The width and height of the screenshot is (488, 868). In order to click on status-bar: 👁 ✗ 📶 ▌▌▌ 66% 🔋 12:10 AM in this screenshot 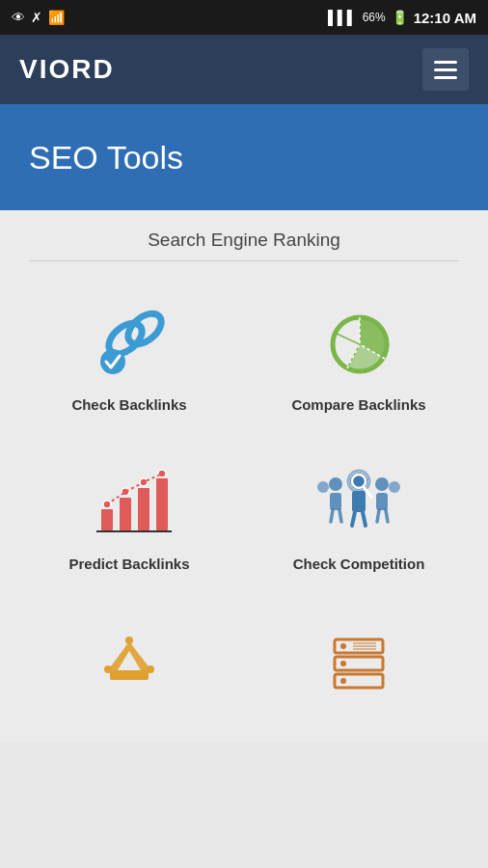, I will do `click(244, 17)`.